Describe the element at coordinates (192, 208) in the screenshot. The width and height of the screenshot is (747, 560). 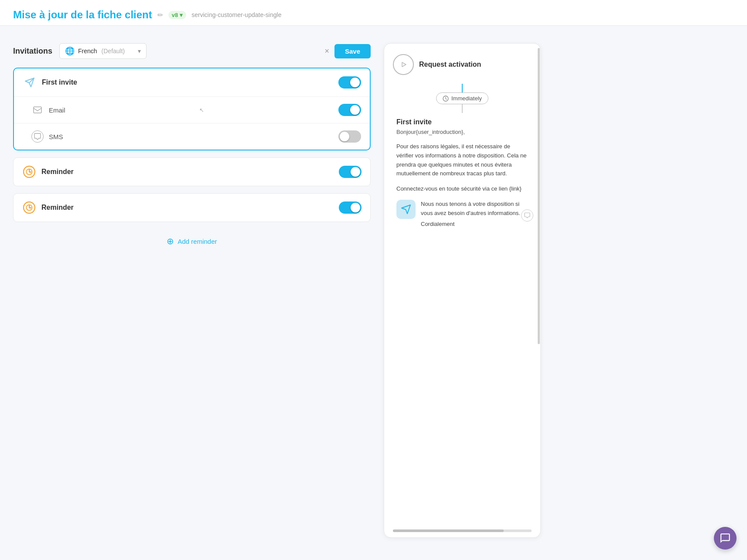
I see `reminder-row-2: Reminder` at that location.